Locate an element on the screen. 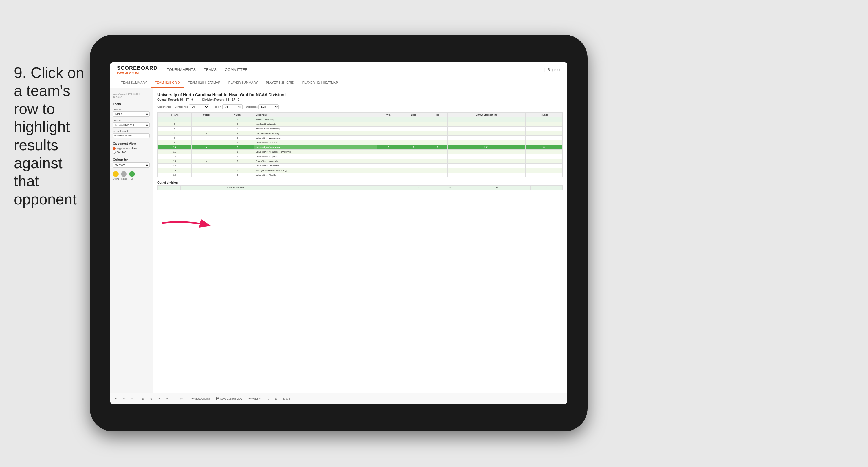 The image size is (868, 467). toolbar-clock: ◷ is located at coordinates (181, 399).